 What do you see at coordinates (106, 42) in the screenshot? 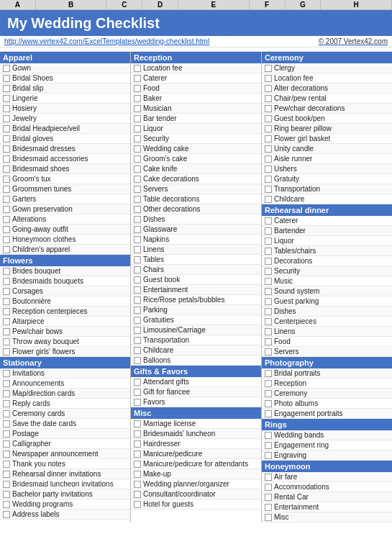
I see `url-link: http://www.vertex42.com/ExcelTemplates/w…` at bounding box center [106, 42].